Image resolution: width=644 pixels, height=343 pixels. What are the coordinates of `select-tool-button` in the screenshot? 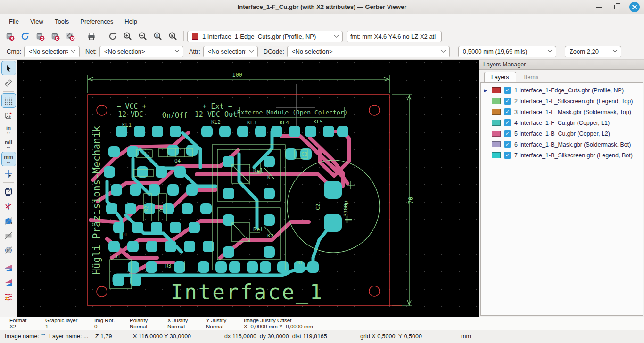 It's located at (8, 68).